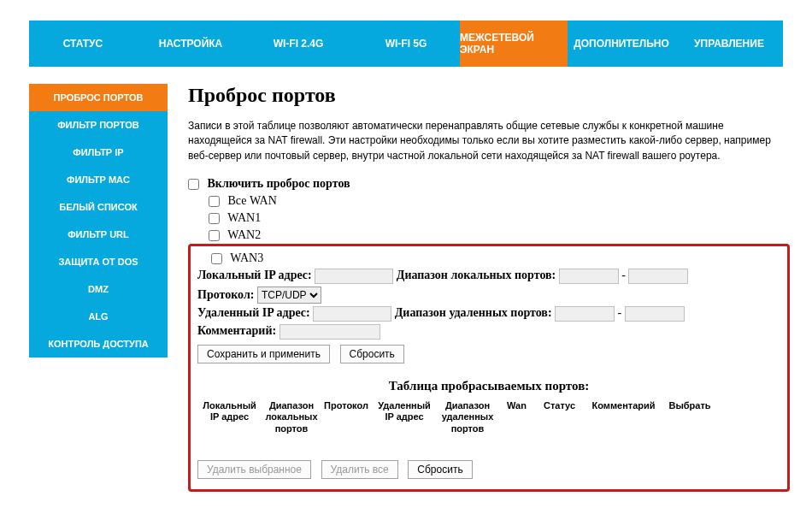 This screenshot has width=812, height=520. I want to click on enable-port-forward-label: Включить проброс портов, so click(279, 183).